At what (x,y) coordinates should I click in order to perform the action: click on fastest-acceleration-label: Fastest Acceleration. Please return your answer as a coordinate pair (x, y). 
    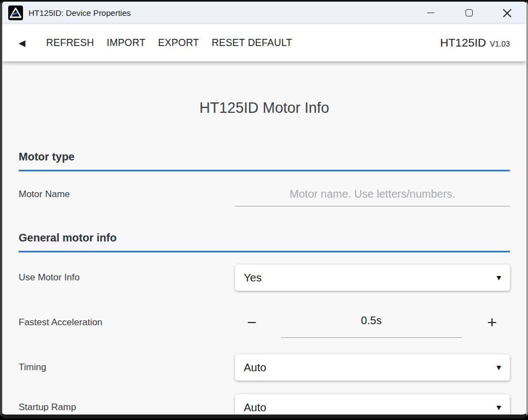
    Looking at the image, I should click on (127, 323).